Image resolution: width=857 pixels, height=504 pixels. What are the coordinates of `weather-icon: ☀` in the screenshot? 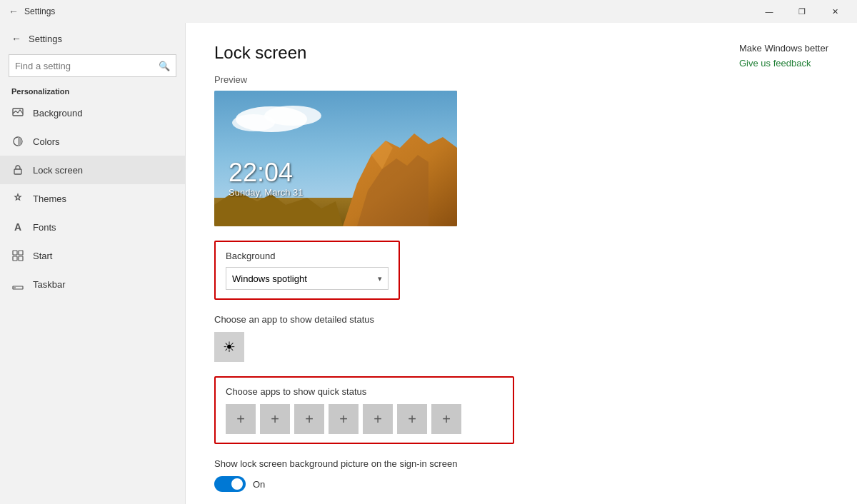 It's located at (229, 347).